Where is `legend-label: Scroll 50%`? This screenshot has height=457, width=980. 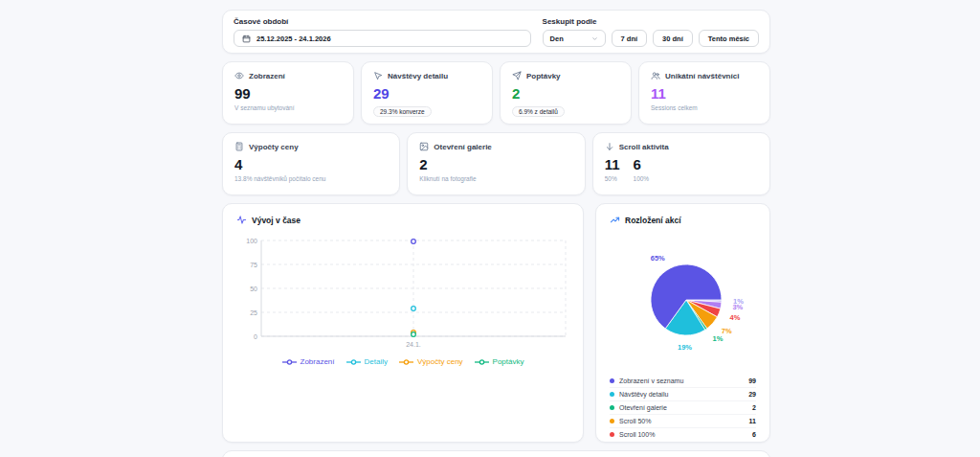 legend-label: Scroll 50% is located at coordinates (635, 422).